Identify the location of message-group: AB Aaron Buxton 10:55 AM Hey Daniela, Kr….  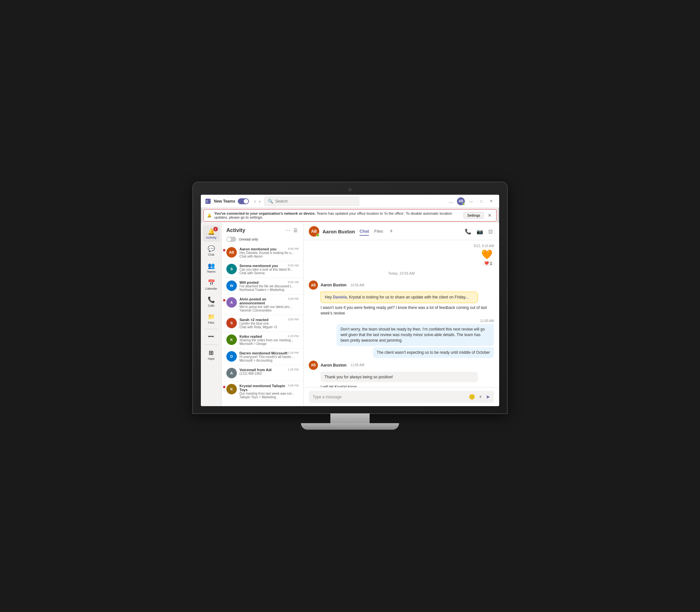
(401, 298).